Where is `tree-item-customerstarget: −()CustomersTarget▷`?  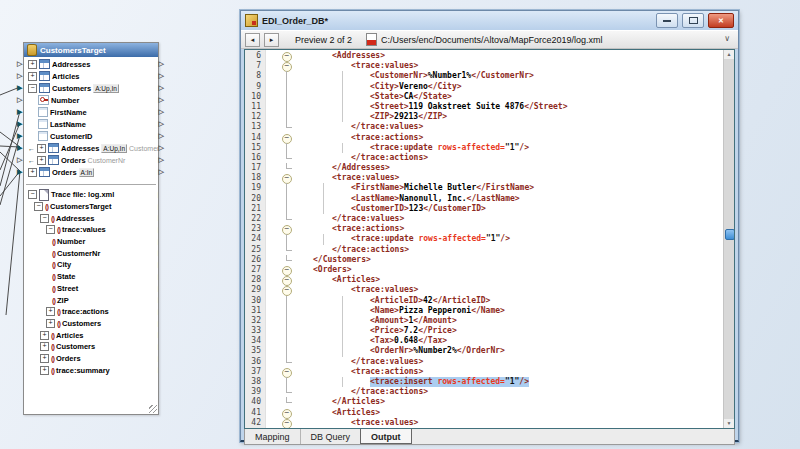
tree-item-customerstarget: −()CustomersTarget▷ is located at coordinates (91, 207).